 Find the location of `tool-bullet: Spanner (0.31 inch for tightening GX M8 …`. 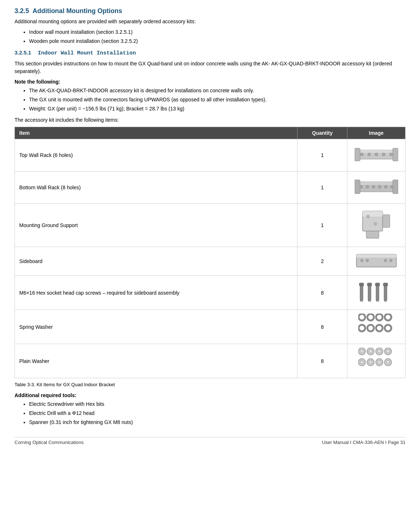

tool-bullet: Spanner (0.31 inch for tightening GX M8 … is located at coordinates (217, 422).